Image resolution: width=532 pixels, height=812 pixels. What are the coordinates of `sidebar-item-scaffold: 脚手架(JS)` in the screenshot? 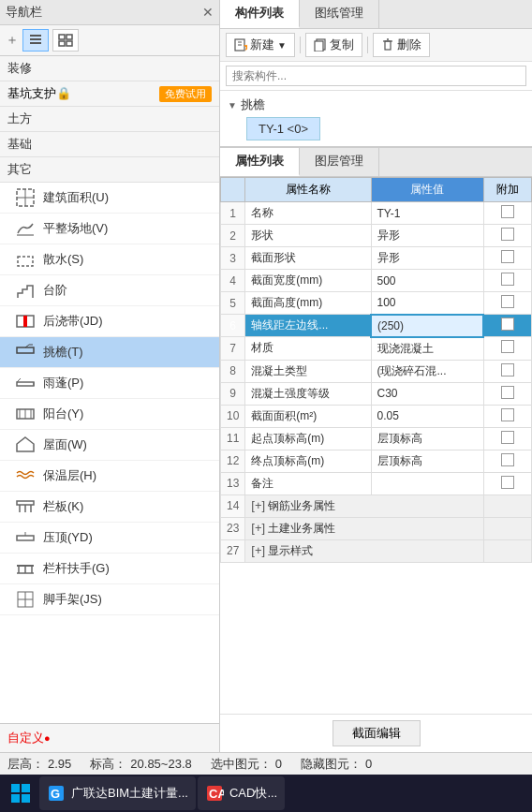 It's located at (110, 599).